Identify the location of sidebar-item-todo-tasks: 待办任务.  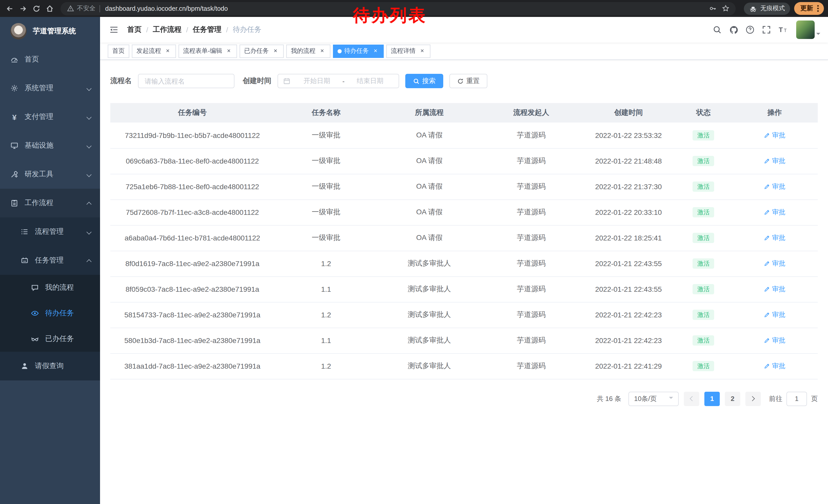
(50, 313).